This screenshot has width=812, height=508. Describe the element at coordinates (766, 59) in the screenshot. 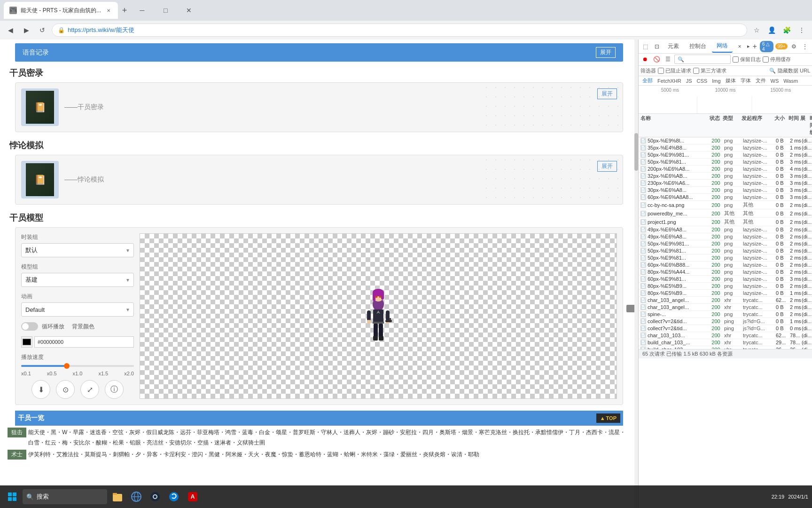

I see `disable-cache-check` at that location.